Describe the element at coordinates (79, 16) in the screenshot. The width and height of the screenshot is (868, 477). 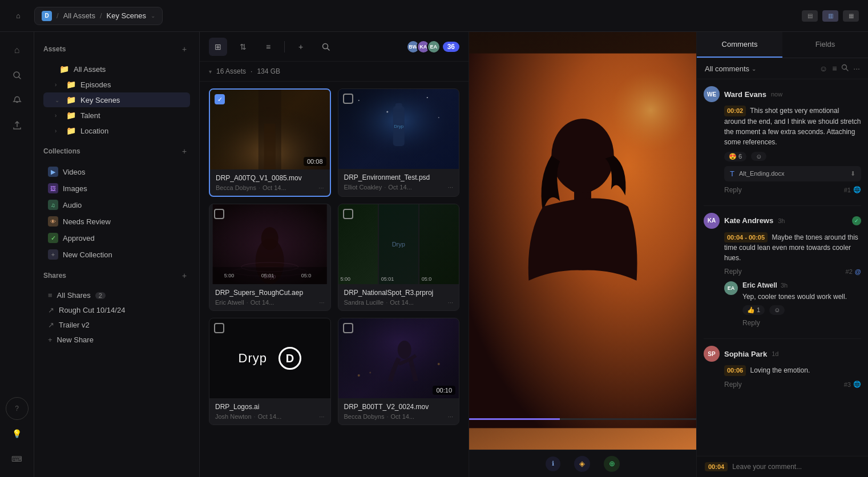
I see `breadcrumb-all-assets: All Assets` at that location.